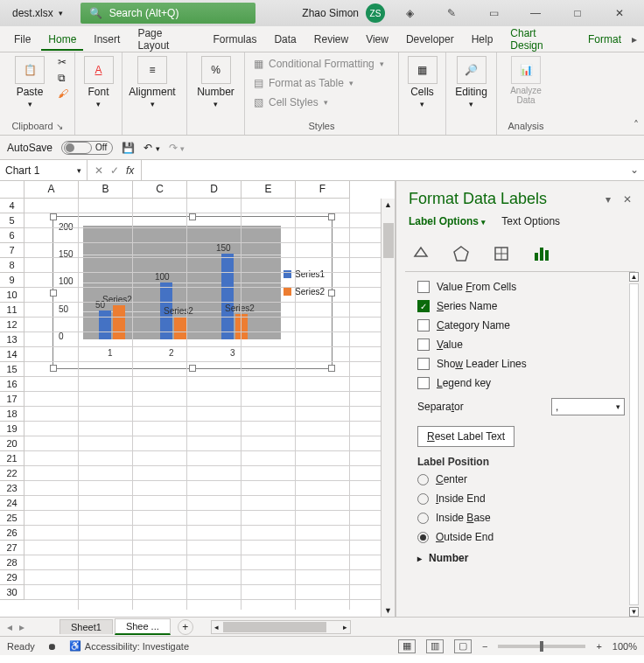 The image size is (644, 663). I want to click on row-header: 11, so click(12, 310).